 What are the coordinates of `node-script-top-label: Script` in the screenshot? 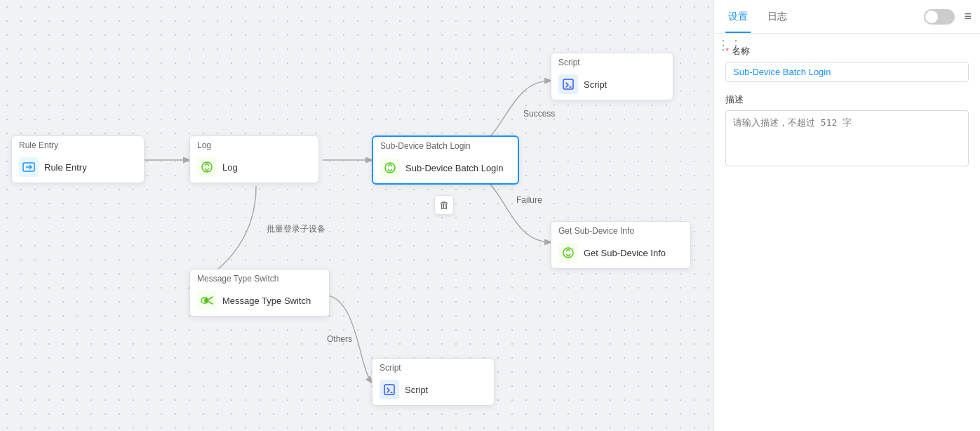 It's located at (595, 84).